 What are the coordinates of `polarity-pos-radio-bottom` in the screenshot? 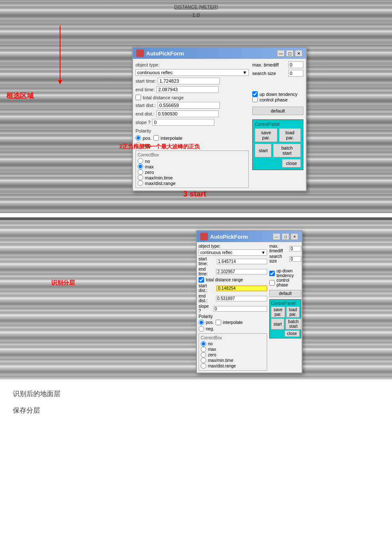 It's located at (201, 322).